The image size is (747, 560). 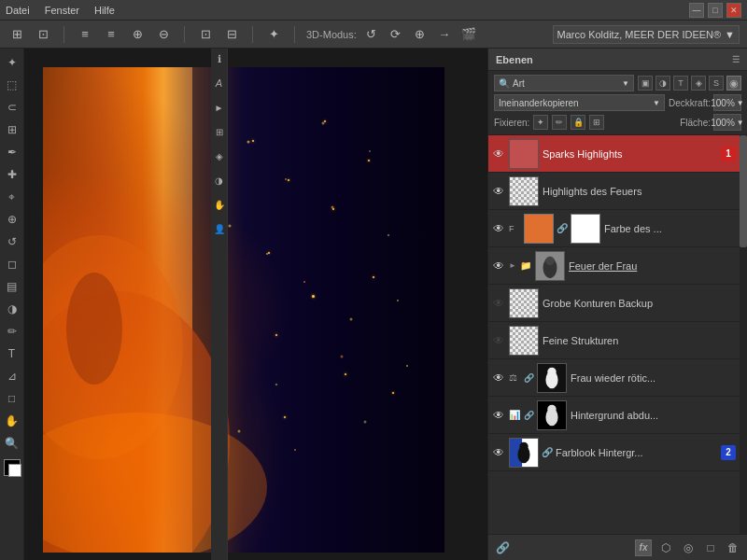 I want to click on menu-fenster: Fenster, so click(x=62, y=10).